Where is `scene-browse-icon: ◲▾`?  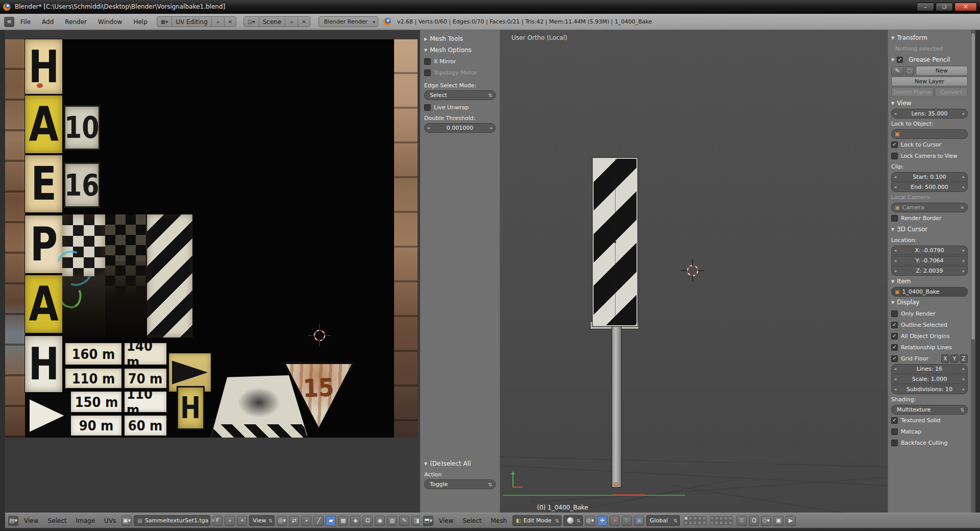
scene-browse-icon: ◲▾ is located at coordinates (251, 21).